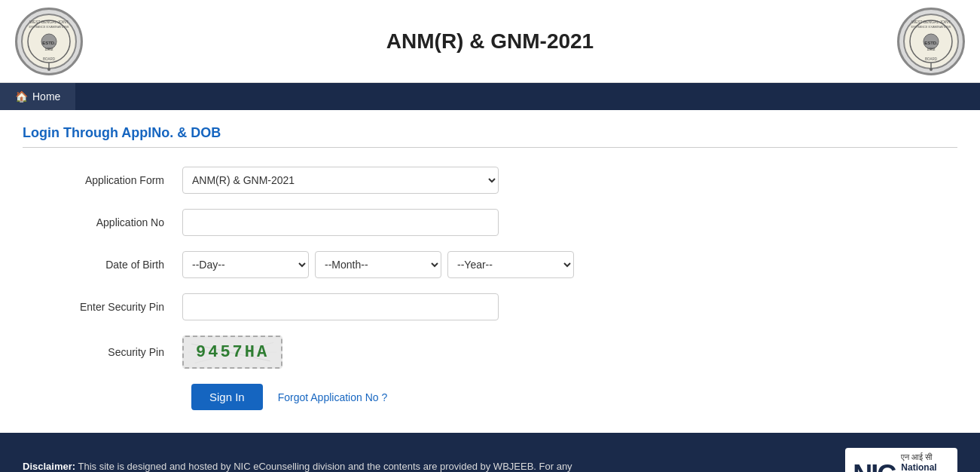 This screenshot has height=472, width=980. What do you see at coordinates (925, 467) in the screenshot?
I see `nic-name-line1: National` at bounding box center [925, 467].